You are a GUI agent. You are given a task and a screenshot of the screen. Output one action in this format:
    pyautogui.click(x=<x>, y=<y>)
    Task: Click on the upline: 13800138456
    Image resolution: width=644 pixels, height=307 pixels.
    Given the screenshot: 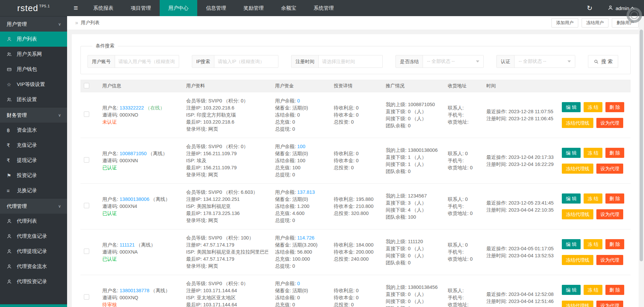 What is the action you would take?
    pyautogui.click(x=423, y=287)
    